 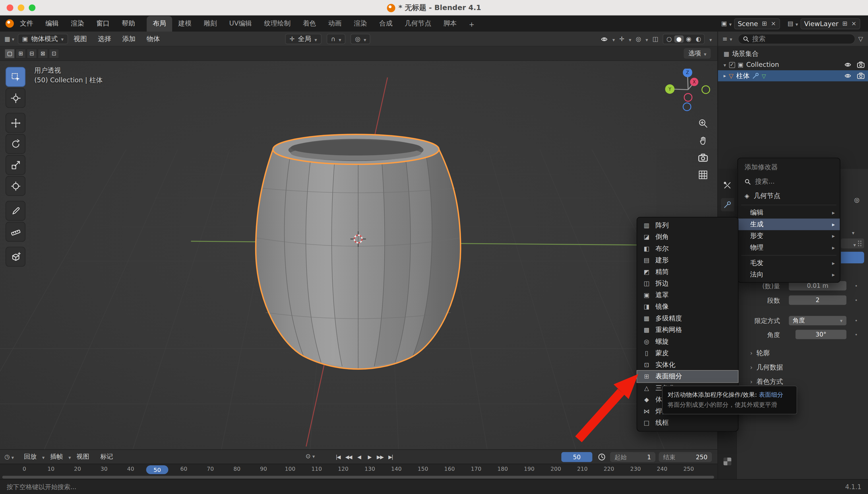 What do you see at coordinates (10, 54) in the screenshot?
I see `select-mode-set-button: ▢` at bounding box center [10, 54].